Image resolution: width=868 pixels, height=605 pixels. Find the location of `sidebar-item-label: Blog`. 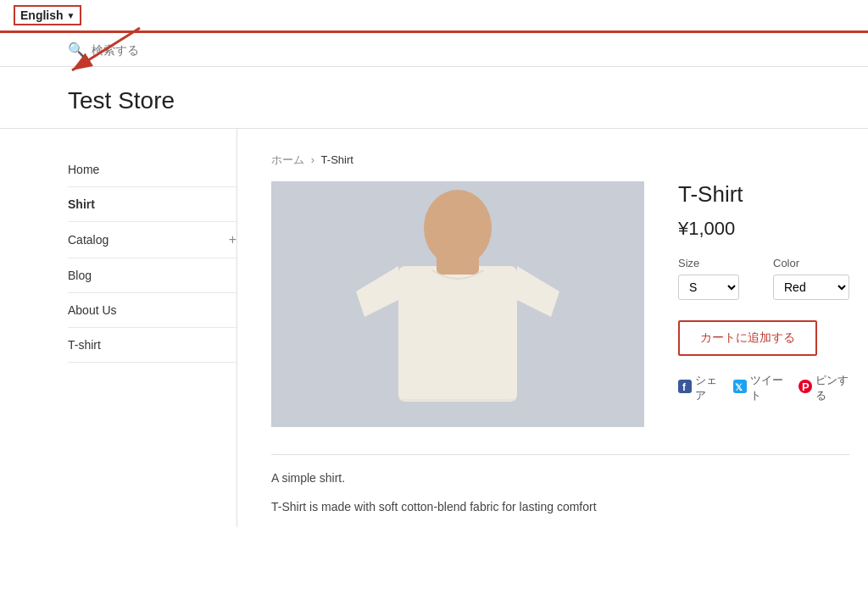

sidebar-item-label: Blog is located at coordinates (80, 275).